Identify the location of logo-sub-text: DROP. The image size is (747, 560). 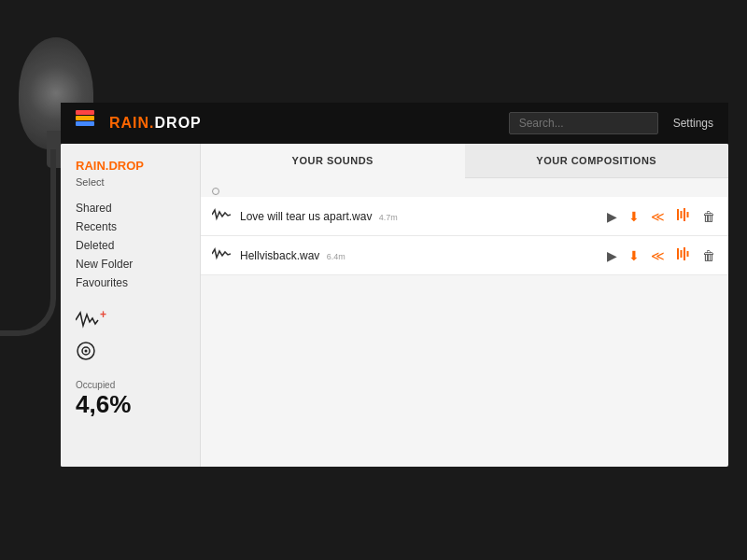
(178, 123).